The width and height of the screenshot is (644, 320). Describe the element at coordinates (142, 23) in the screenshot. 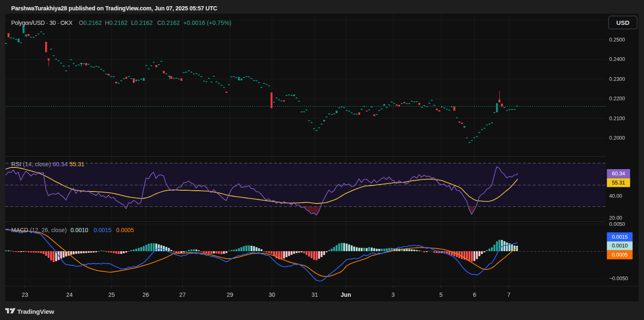

I see `svg-text: L0.2162` at that location.